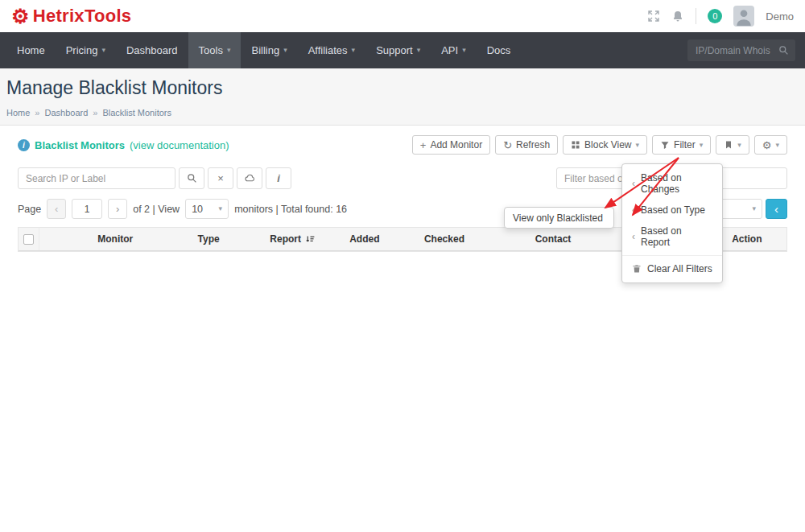  I want to click on col-report: Report, so click(303, 239).